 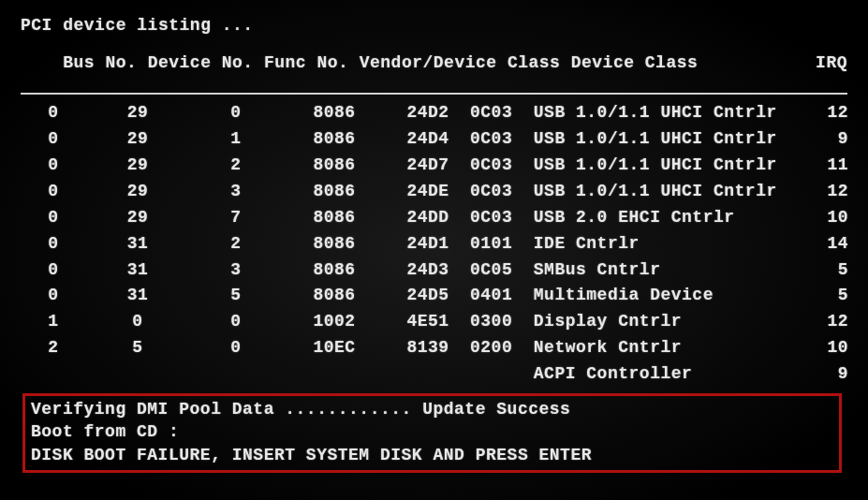 What do you see at coordinates (428, 218) in the screenshot?
I see `device-class-code: 24DD` at bounding box center [428, 218].